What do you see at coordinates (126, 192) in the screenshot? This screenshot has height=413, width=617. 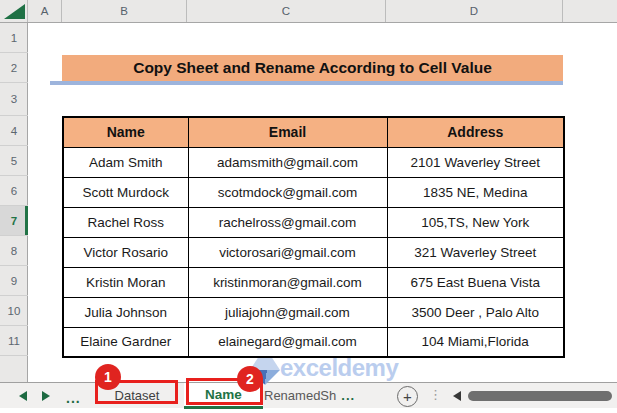 I see `cell: Scott Murdock` at bounding box center [126, 192].